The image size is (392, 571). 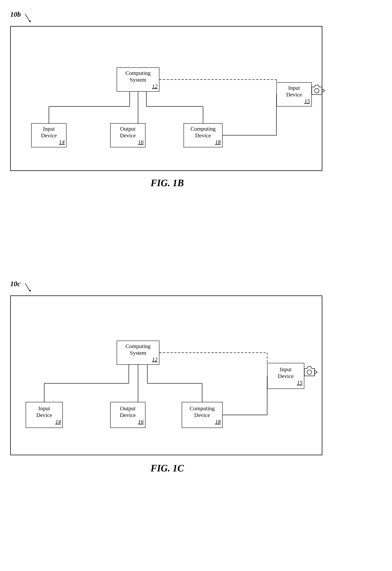 What do you see at coordinates (203, 132) in the screenshot?
I see `computing-device-18-label-1b: ComputingDevice` at bounding box center [203, 132].